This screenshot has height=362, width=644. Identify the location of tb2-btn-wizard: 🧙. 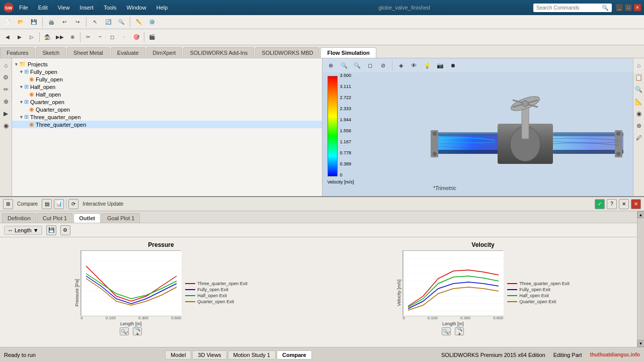
(47, 37).